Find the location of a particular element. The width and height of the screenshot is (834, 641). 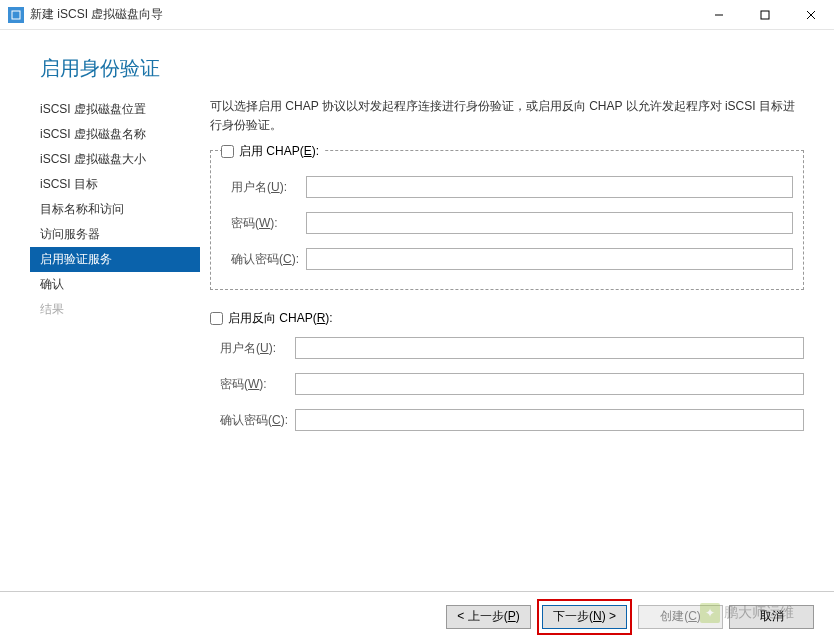

enable-chap-label: 启用 CHAP(E): is located at coordinates (279, 152).